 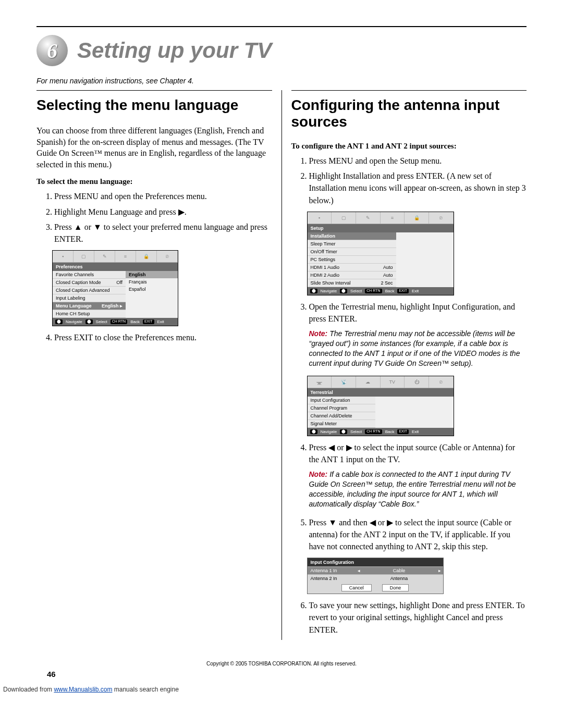 What do you see at coordinates (409, 114) in the screenshot?
I see `section-heading-right: Configuring the antenna input sources` at bounding box center [409, 114].